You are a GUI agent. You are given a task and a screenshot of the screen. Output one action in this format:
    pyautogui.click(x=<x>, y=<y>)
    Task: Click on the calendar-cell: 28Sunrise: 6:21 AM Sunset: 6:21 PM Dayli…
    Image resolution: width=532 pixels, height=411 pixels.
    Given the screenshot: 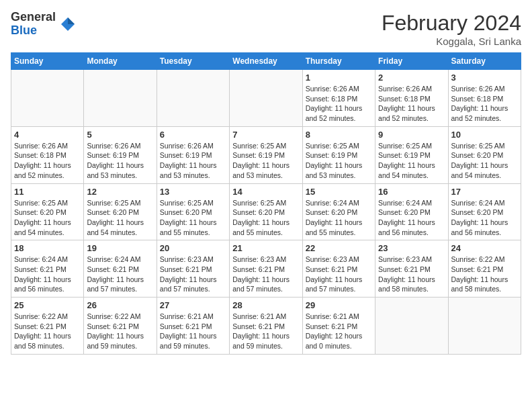 What is the action you would take?
    pyautogui.click(x=266, y=326)
    